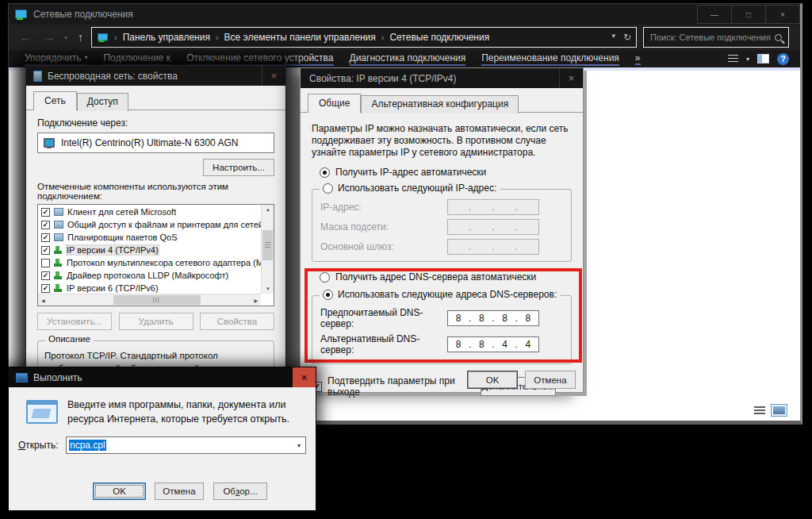 This screenshot has width=812, height=519. I want to click on breadcrumb-all-items: Все элементы панели управления, so click(300, 37).